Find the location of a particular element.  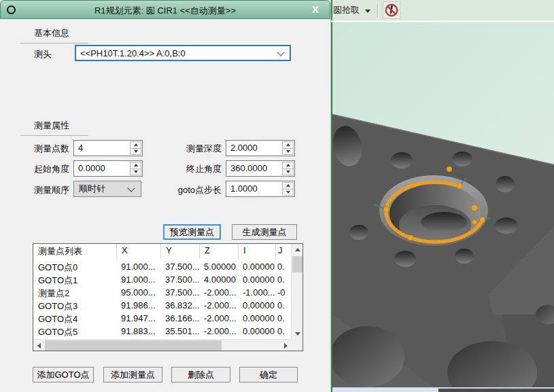

table-cell: GOTO点1 is located at coordinates (75, 280).